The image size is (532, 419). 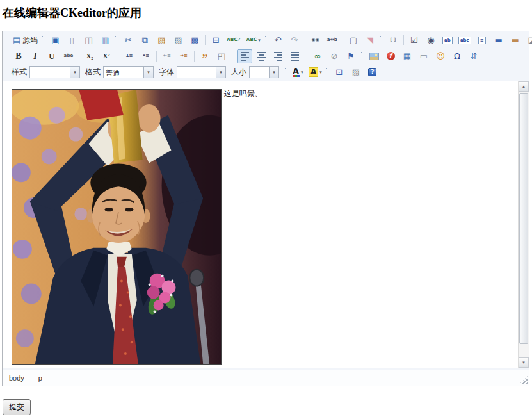 What do you see at coordinates (17, 407) in the screenshot?
I see `submit-button: 提交` at bounding box center [17, 407].